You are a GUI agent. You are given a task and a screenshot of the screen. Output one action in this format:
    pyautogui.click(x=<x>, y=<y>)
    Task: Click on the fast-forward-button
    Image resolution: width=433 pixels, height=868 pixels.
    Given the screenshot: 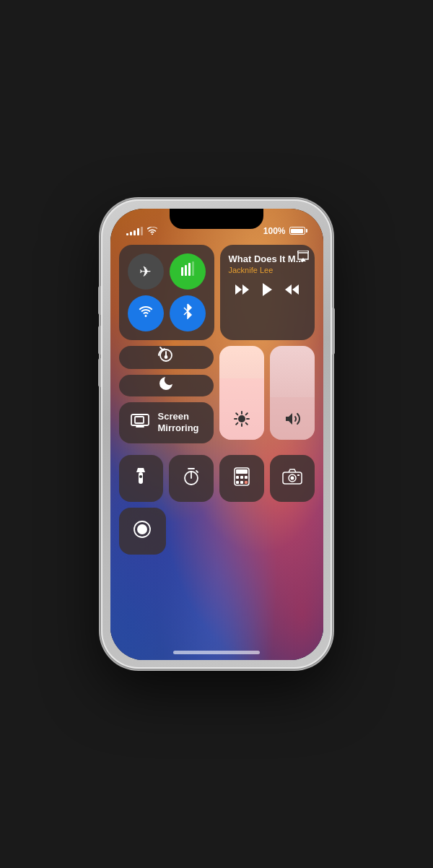 What is the action you would take?
    pyautogui.click(x=292, y=292)
    